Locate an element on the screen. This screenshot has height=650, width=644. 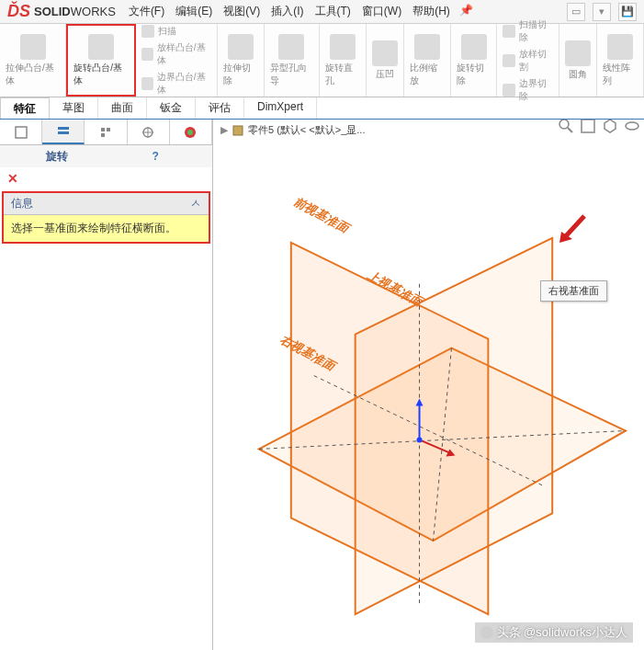
side-tab-property is located at coordinates (63, 132).